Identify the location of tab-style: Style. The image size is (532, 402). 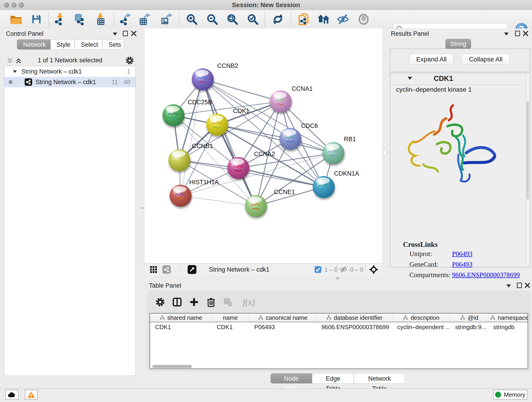
(63, 45).